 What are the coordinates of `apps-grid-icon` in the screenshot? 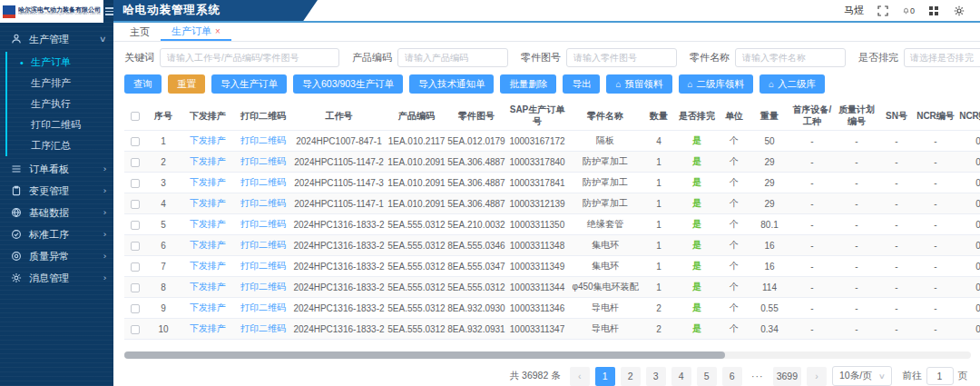 It's located at (935, 11).